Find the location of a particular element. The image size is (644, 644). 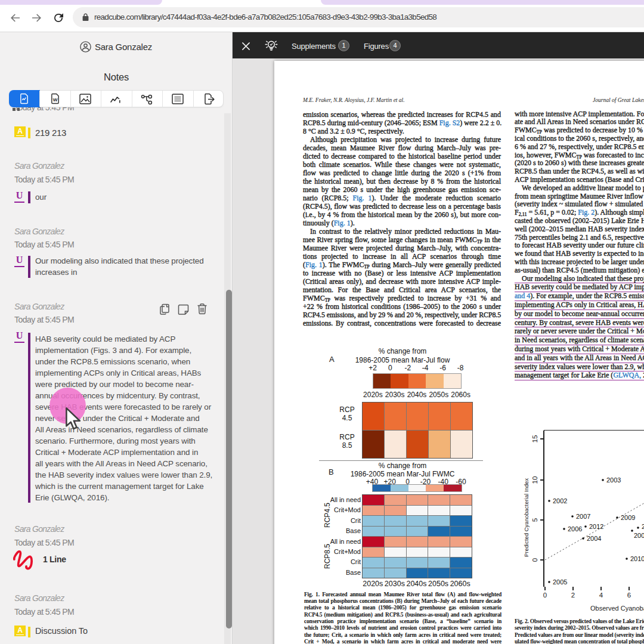

svg-text: 15 is located at coordinates (535, 439).